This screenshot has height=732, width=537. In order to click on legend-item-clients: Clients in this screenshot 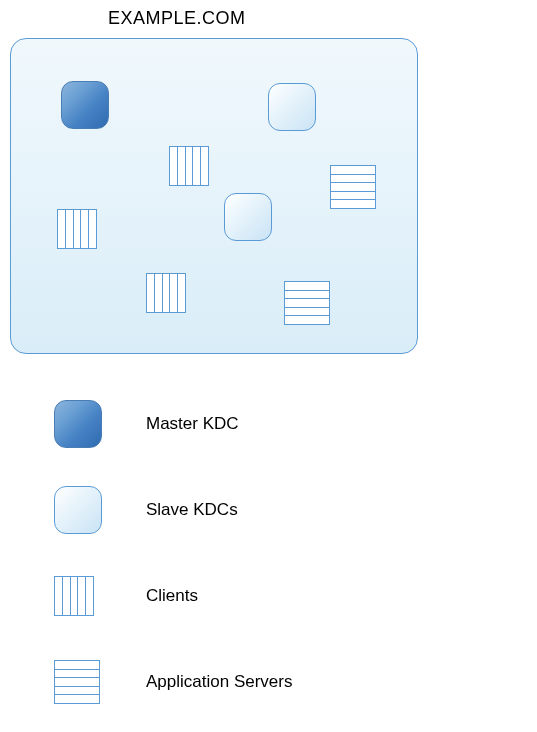, I will do `click(254, 596)`.